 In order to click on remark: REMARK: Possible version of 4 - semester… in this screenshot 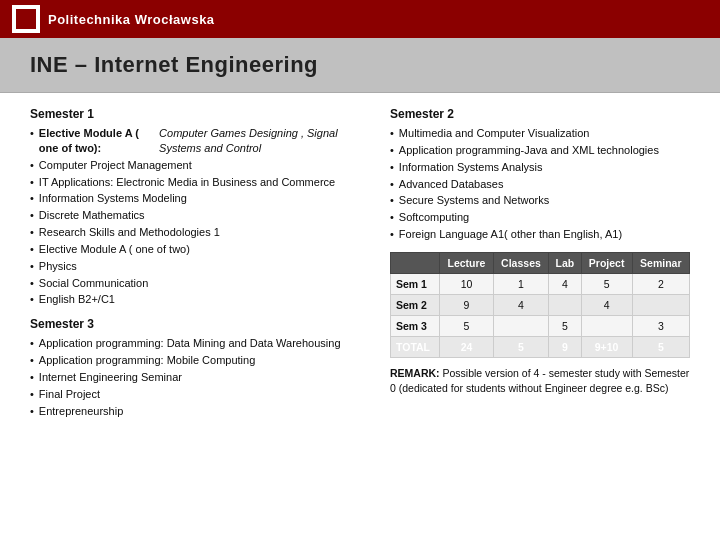, I will do `click(540, 380)`.